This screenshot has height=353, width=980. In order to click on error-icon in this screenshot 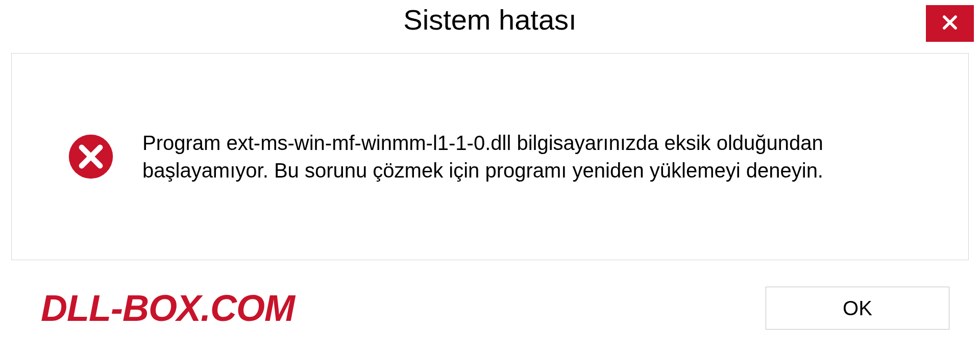, I will do `click(91, 157)`.